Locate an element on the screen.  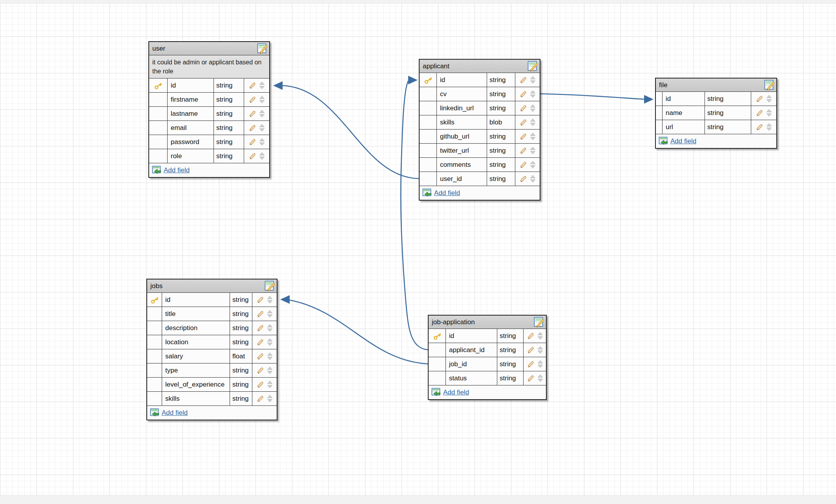
field-row: job_id string is located at coordinates (487, 364).